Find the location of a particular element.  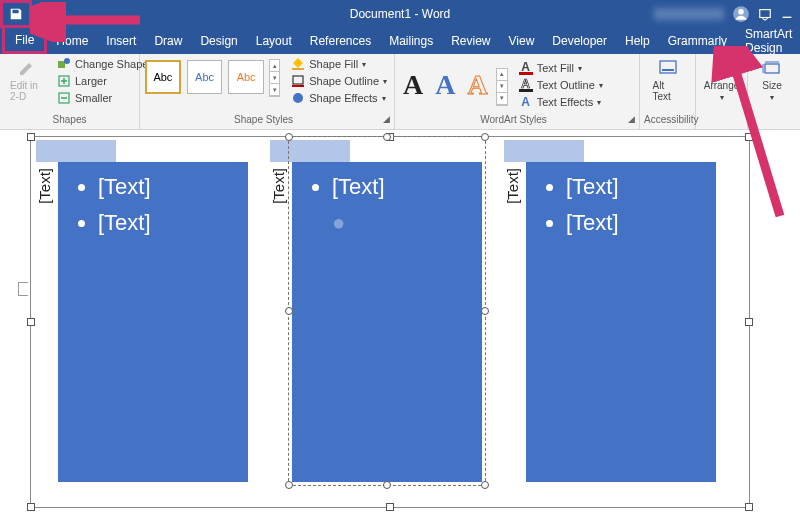

tab-smartart-design: SmartArt Design is located at coordinates (768, 41).